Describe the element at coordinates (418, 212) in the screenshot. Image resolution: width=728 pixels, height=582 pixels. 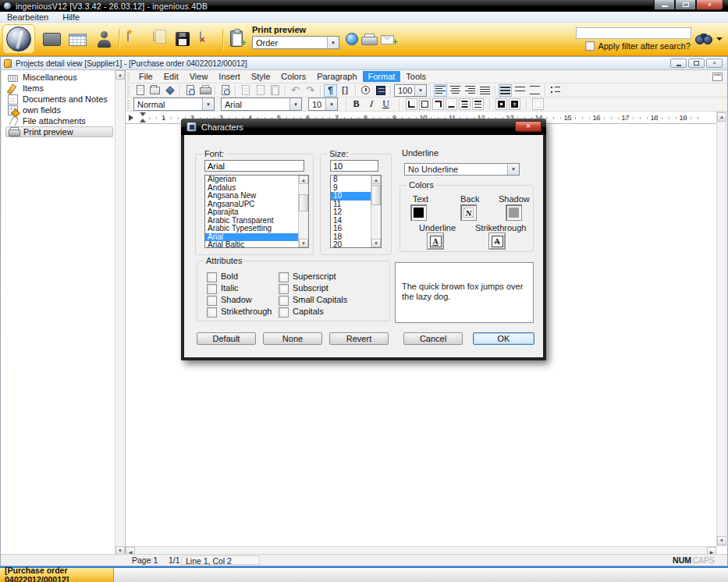
I see `text-color-swatch` at that location.